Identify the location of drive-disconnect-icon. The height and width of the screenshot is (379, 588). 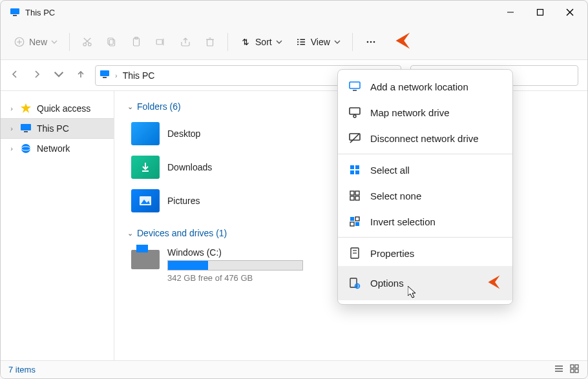
(355, 138).